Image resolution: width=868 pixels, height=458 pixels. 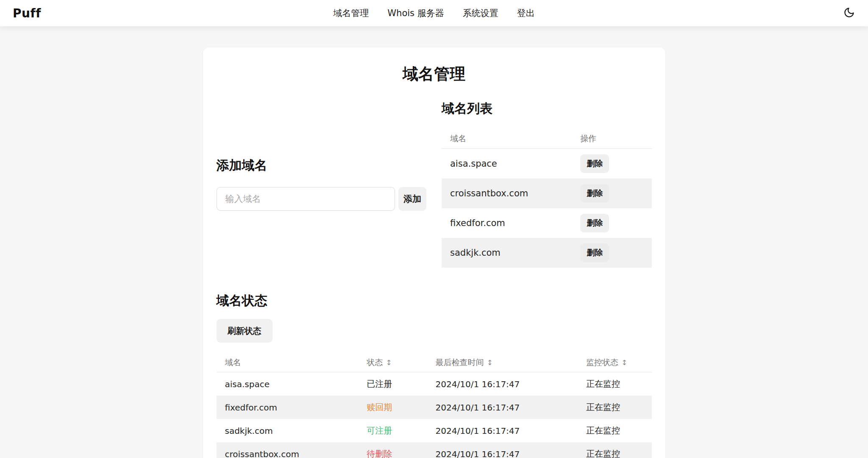 What do you see at coordinates (434, 301) in the screenshot?
I see `domain-status-heading: 域名状态` at bounding box center [434, 301].